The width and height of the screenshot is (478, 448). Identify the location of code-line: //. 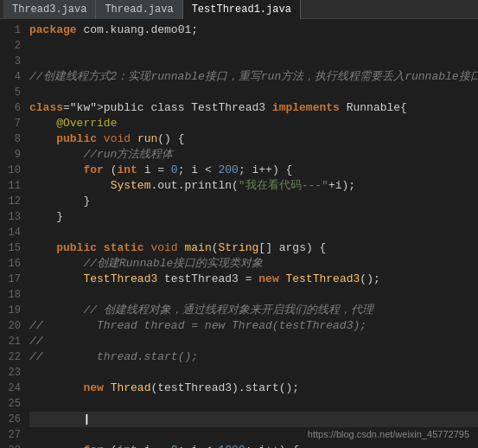
(254, 342).